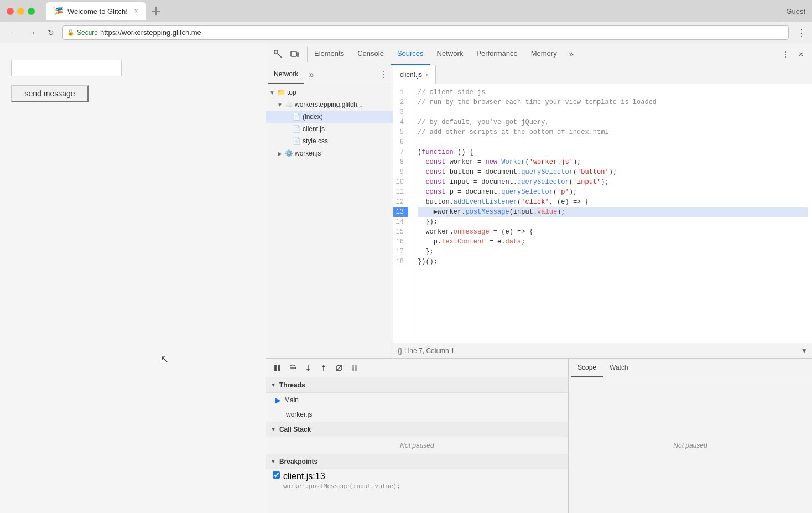  I want to click on forward-btn: →, so click(32, 33).